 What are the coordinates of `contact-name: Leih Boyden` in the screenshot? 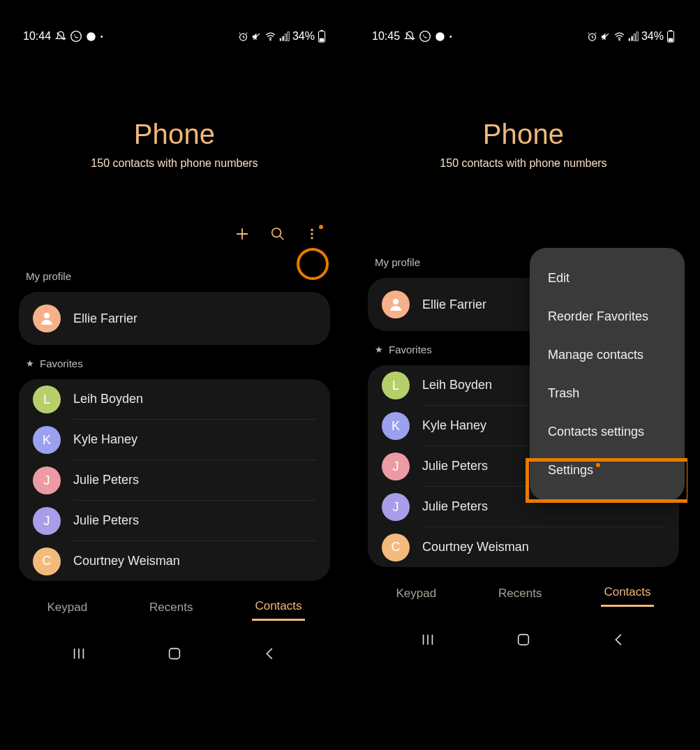 It's located at (195, 399).